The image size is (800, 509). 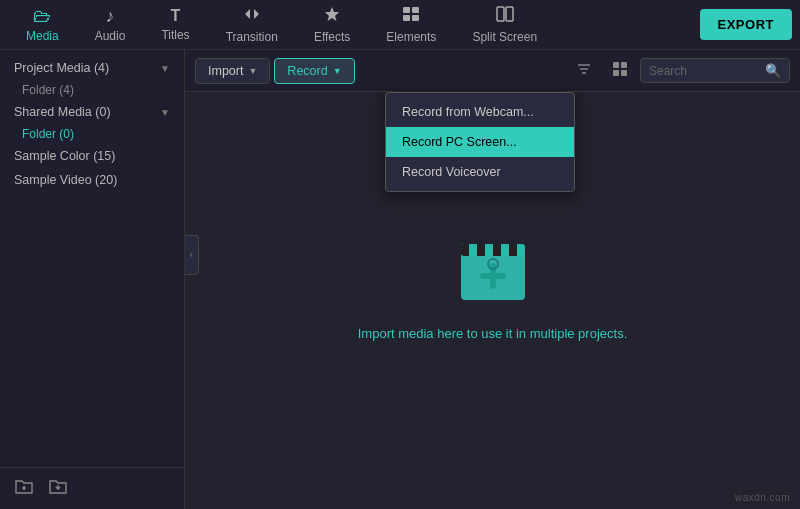 I want to click on import-folder-icon, so click(x=58, y=488).